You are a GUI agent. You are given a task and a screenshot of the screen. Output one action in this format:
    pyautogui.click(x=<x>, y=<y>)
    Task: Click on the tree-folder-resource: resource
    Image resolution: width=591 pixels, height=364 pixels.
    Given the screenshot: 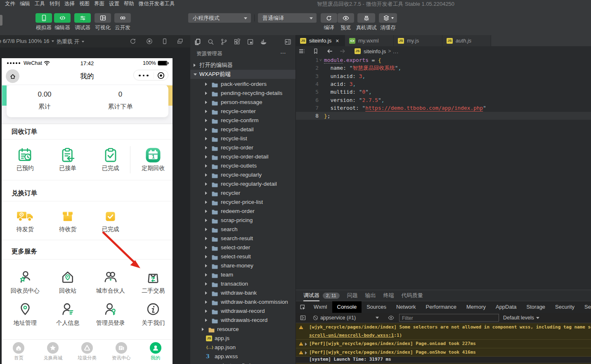 What is the action you would take?
    pyautogui.click(x=243, y=329)
    